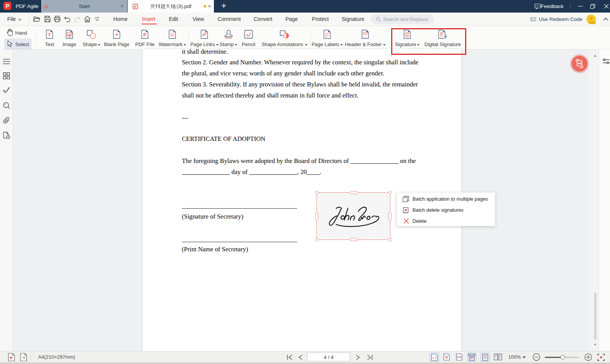 The width and height of the screenshot is (610, 364). Describe the element at coordinates (435, 358) in the screenshot. I see `svg-text: 1:1` at that location.